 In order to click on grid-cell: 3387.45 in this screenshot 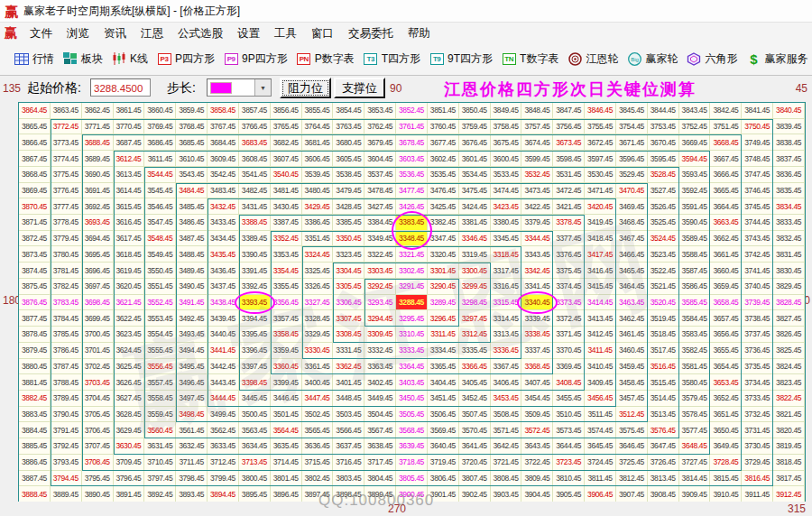, I will do `click(287, 223)`.